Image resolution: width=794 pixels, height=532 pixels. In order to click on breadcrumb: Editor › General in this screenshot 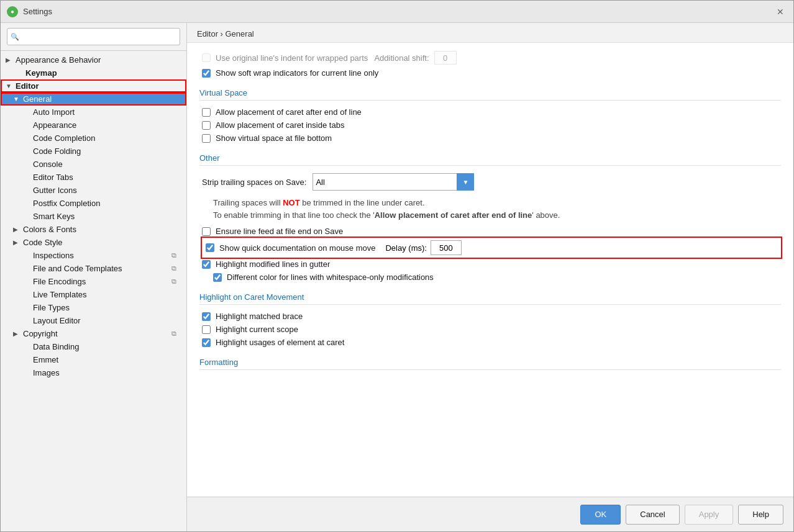, I will do `click(490, 33)`.